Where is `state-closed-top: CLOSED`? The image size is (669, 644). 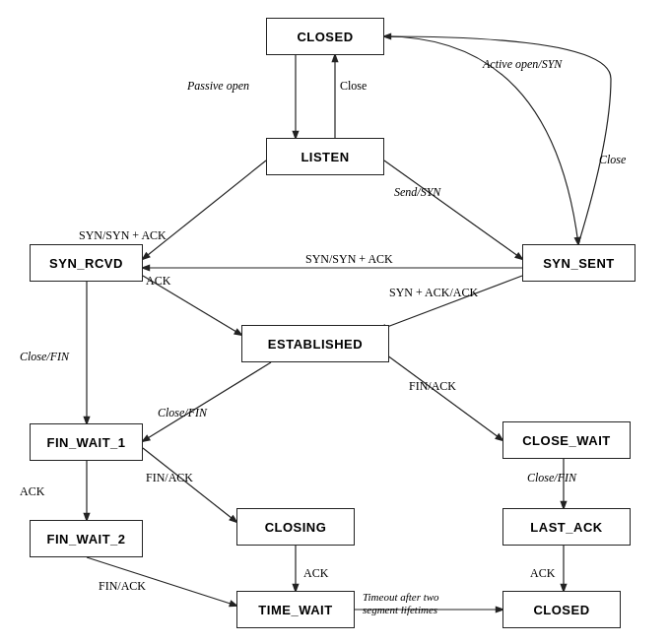
state-closed-top: CLOSED is located at coordinates (325, 36).